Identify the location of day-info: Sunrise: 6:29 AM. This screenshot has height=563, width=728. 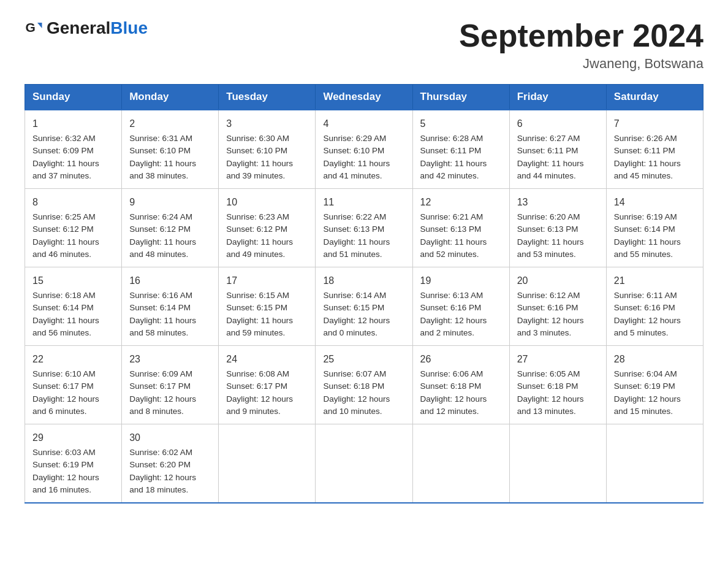
(364, 139).